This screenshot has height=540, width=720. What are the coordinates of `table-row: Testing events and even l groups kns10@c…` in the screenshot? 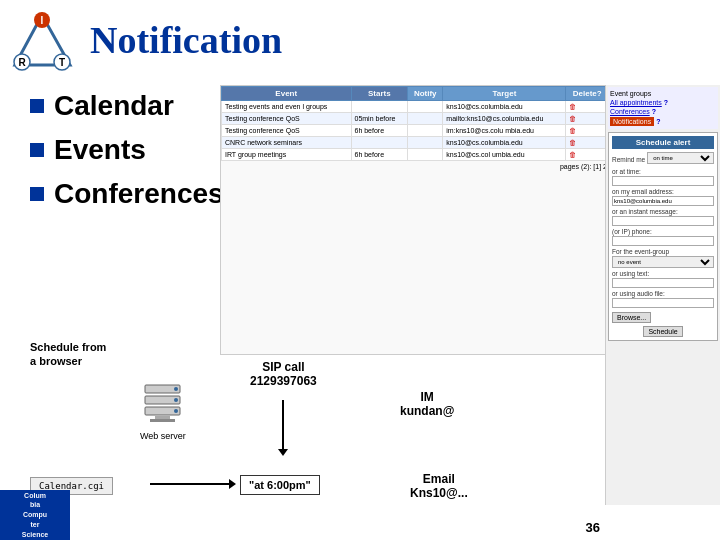 It's located at (416, 107).